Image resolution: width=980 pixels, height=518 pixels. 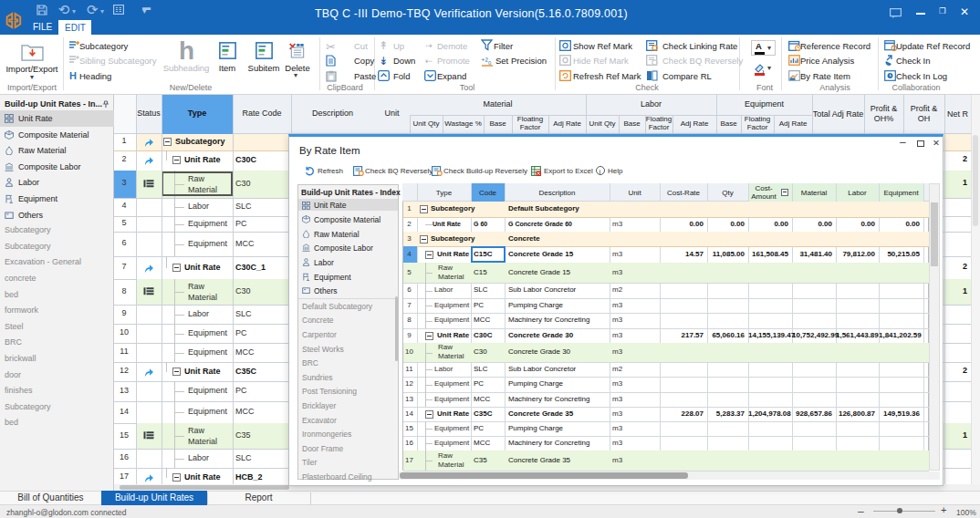 I want to click on svg-text: ⁺²₀, so click(x=486, y=61).